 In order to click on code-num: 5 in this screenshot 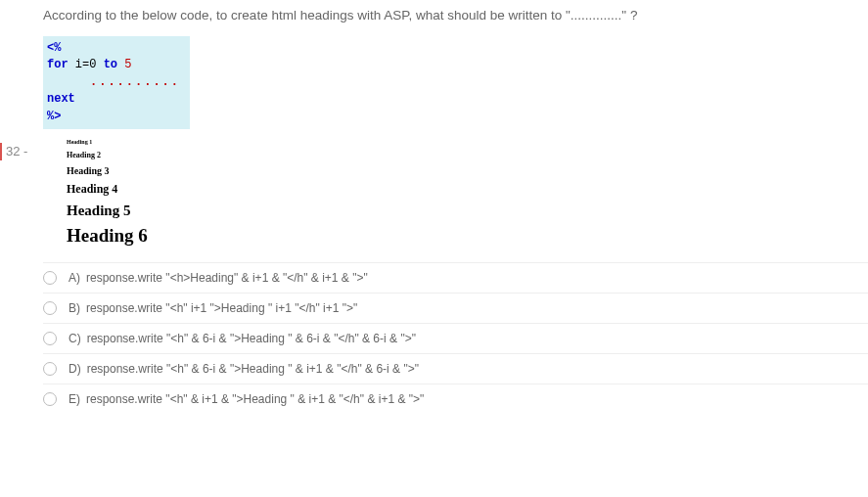, I will do `click(124, 65)`.